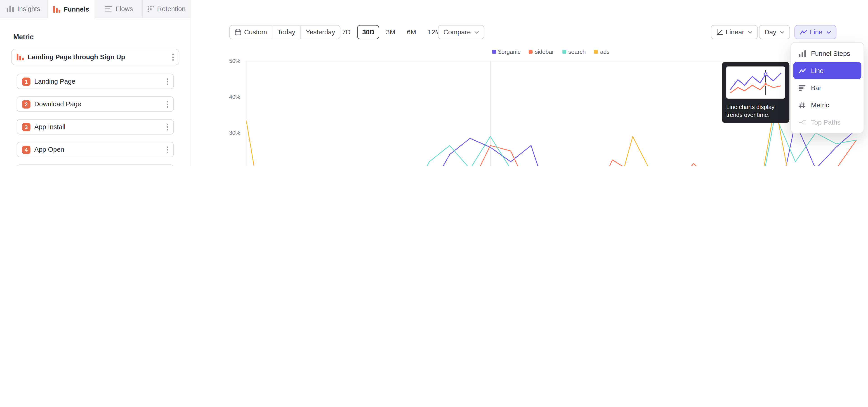  What do you see at coordinates (235, 61) in the screenshot?
I see `y-tick-label: 50%` at bounding box center [235, 61].